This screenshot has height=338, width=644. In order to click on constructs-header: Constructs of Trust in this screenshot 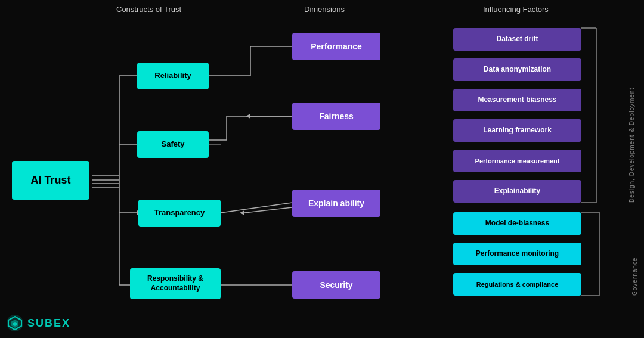, I will do `click(149, 10)`.